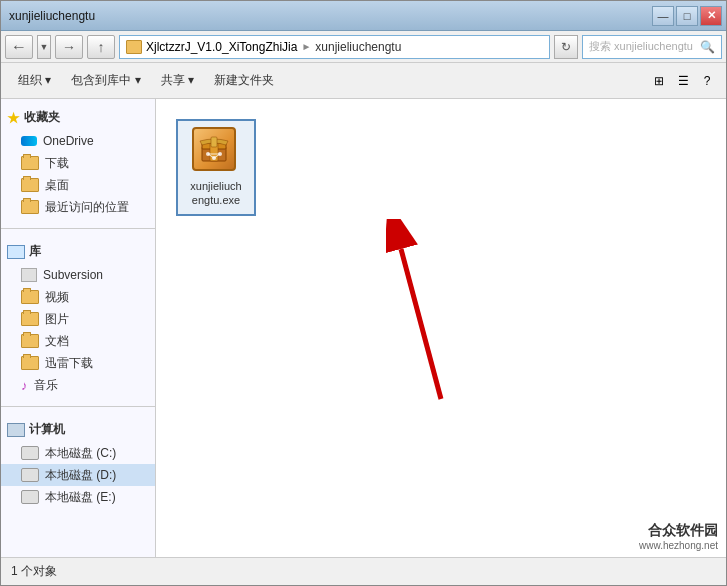 The image size is (727, 586). I want to click on help-button: ?, so click(707, 81).